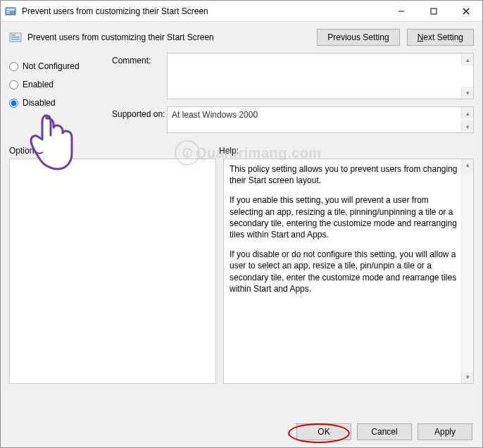 The width and height of the screenshot is (483, 448). What do you see at coordinates (111, 37) in the screenshot?
I see `header-left: Prevent users from customizing their Sta…` at bounding box center [111, 37].